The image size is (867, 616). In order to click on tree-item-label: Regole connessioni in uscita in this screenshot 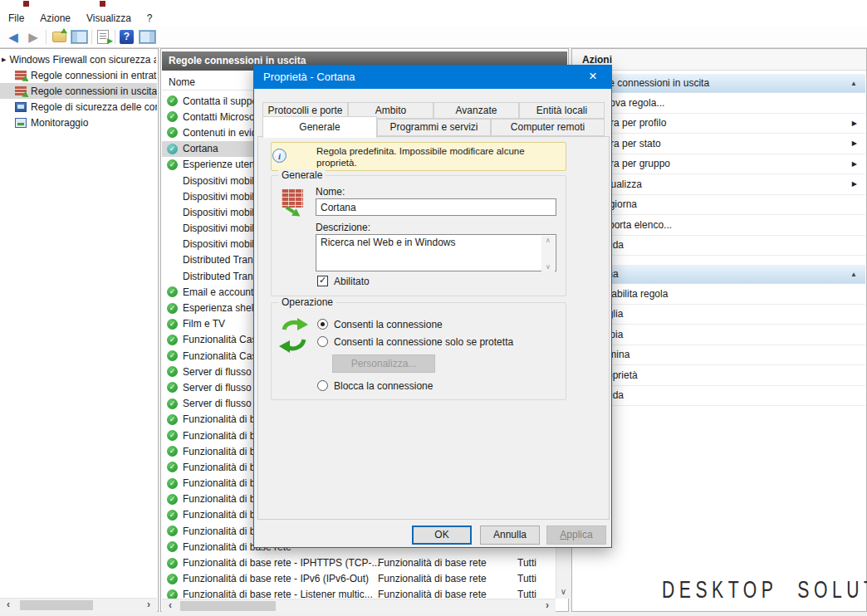, I will do `click(94, 91)`.